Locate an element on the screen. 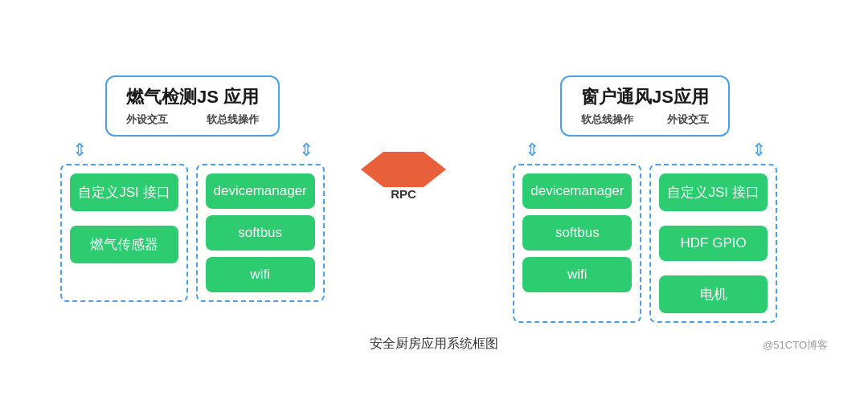 This screenshot has height=420, width=868. left-device-0: 自定义JSI 接口 is located at coordinates (124, 193).